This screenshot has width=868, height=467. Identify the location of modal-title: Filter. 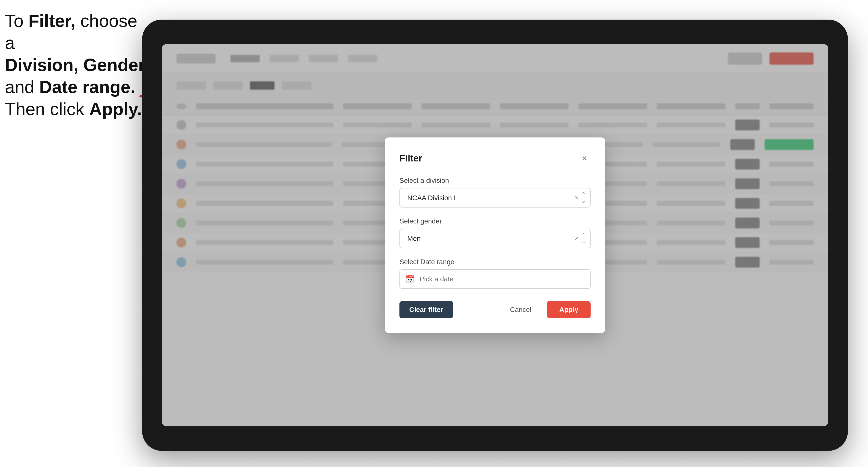
(411, 158).